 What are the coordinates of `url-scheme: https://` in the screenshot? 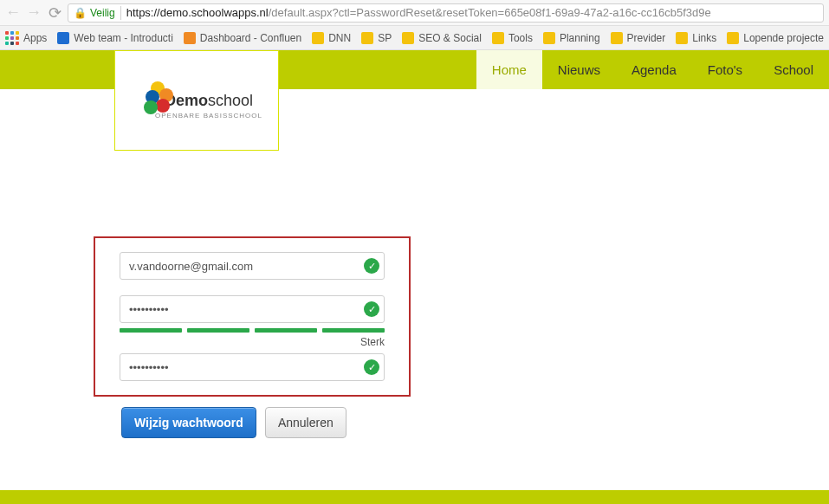 It's located at (144, 12).